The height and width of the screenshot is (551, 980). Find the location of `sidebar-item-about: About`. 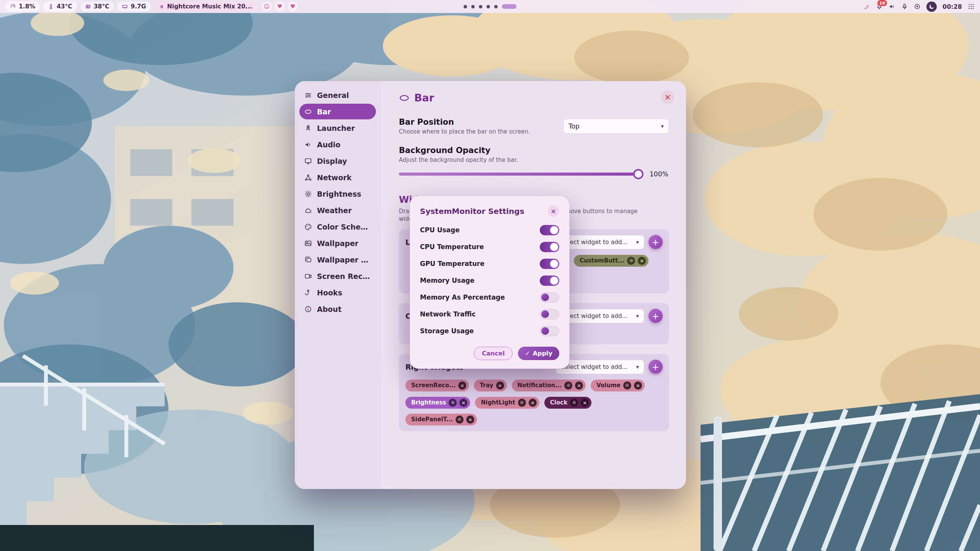

sidebar-item-about: About is located at coordinates (338, 309).